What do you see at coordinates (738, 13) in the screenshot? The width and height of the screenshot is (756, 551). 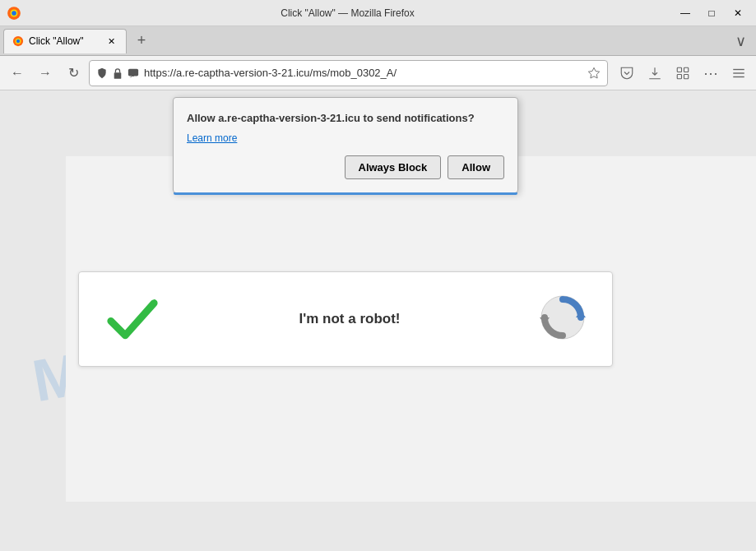 I see `close-button: ✕` at bounding box center [738, 13].